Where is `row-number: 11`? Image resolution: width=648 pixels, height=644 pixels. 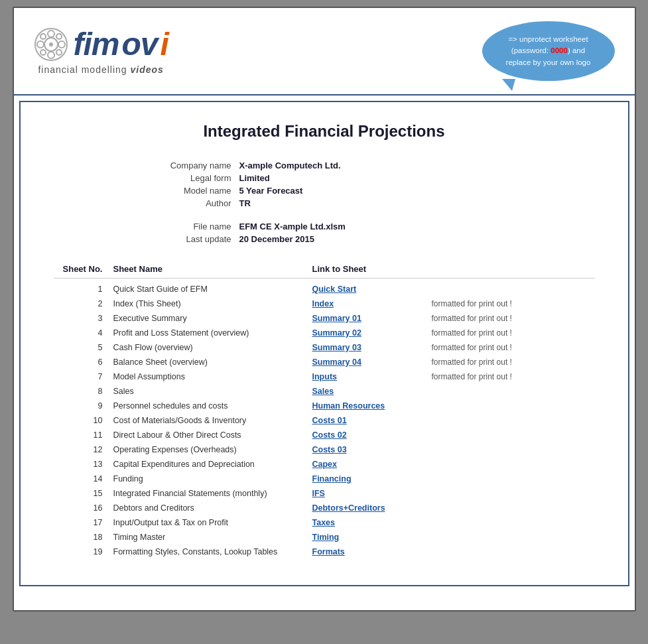
row-number: 11 is located at coordinates (84, 435).